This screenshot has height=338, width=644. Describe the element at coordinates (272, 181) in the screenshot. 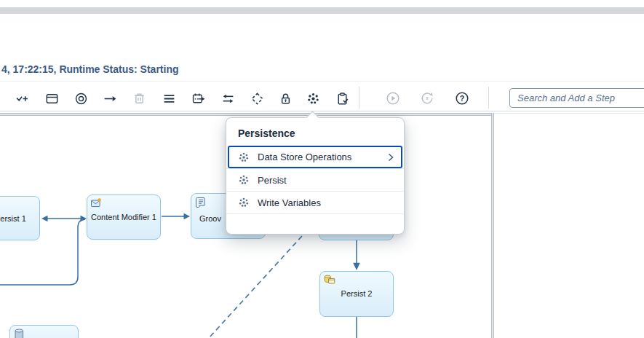

I see `menu-item-label: Persist` at that location.